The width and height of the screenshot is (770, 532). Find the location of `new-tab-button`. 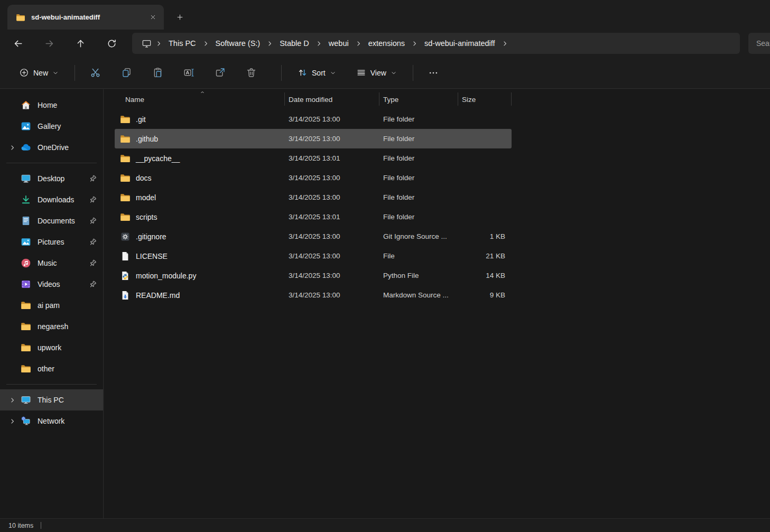

new-tab-button is located at coordinates (180, 17).